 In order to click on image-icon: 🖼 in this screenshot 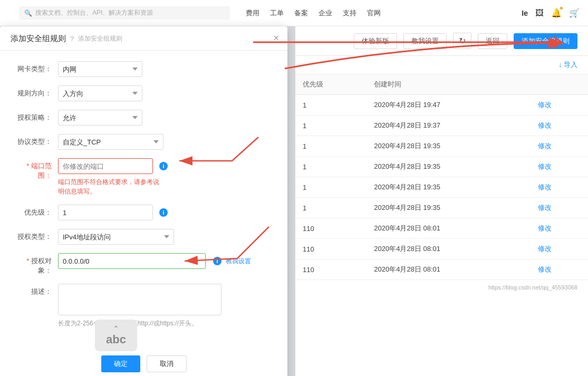, I will do `click(539, 13)`.